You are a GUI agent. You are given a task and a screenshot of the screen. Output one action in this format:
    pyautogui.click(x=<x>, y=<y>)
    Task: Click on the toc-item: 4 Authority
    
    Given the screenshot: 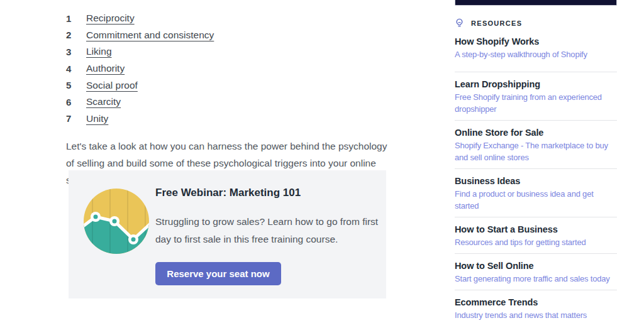 What is the action you would take?
    pyautogui.click(x=227, y=69)
    